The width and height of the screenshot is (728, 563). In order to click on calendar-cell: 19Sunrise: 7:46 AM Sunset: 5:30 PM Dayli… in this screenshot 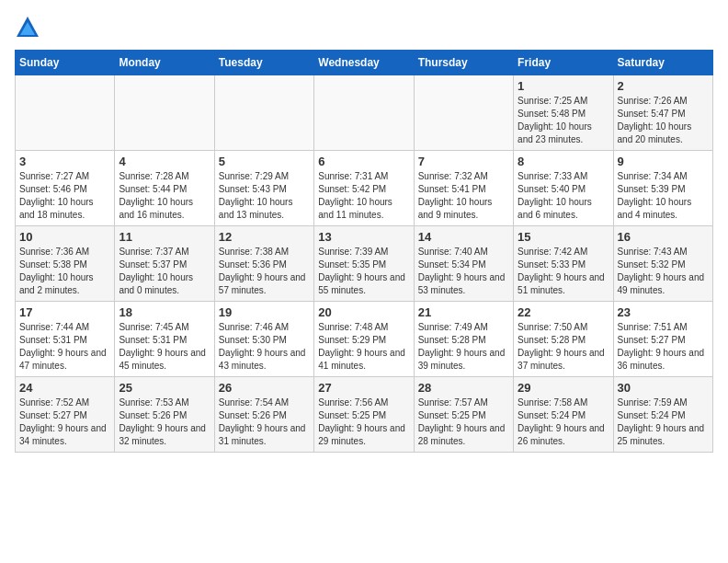, I will do `click(264, 339)`.